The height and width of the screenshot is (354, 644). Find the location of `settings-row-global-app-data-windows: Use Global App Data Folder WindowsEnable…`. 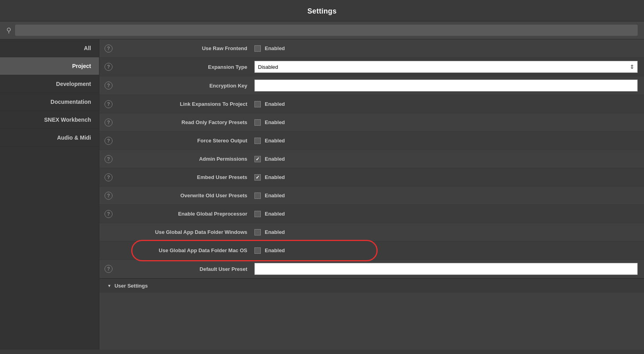

settings-row-global-app-data-windows: Use Global App Data Folder WindowsEnable… is located at coordinates (372, 232).